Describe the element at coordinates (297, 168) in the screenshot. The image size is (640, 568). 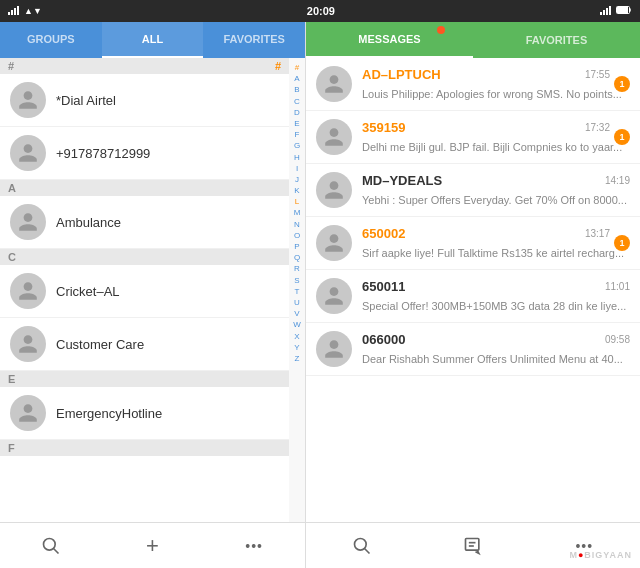
I see `alpha-i: I` at that location.